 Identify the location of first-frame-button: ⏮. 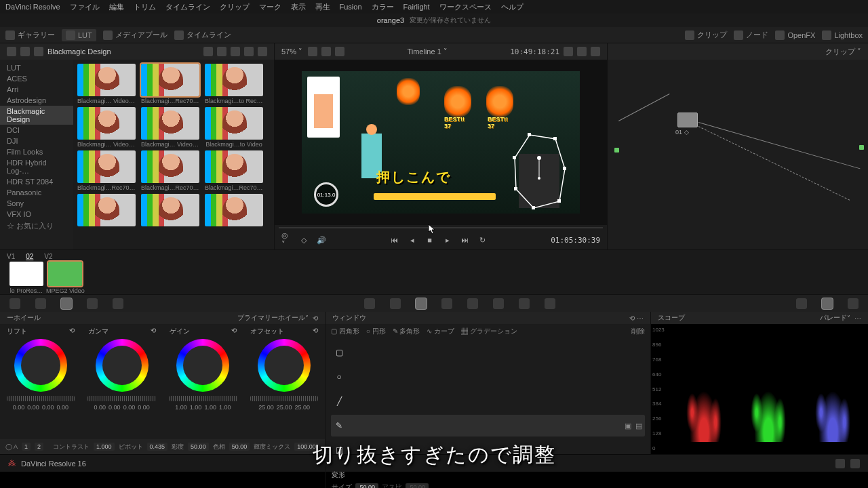
(395, 240).